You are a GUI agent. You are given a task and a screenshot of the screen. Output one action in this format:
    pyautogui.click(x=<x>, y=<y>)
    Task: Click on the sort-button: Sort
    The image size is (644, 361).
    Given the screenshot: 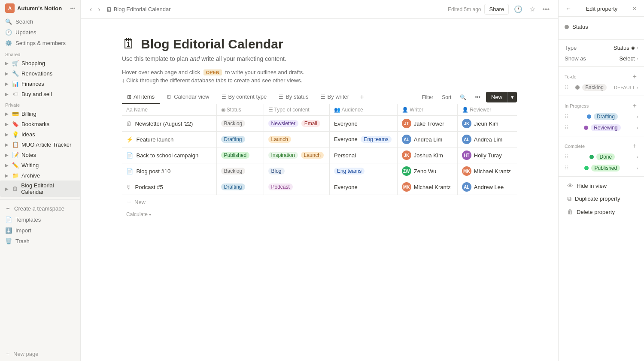 What is the action you would take?
    pyautogui.click(x=447, y=97)
    